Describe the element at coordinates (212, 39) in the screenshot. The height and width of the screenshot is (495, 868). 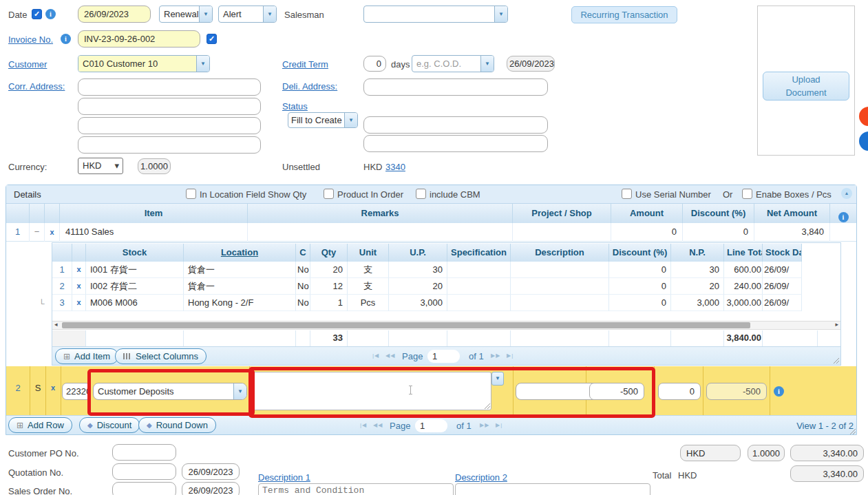
I see `invoice-auto-checkbox: ✓` at that location.